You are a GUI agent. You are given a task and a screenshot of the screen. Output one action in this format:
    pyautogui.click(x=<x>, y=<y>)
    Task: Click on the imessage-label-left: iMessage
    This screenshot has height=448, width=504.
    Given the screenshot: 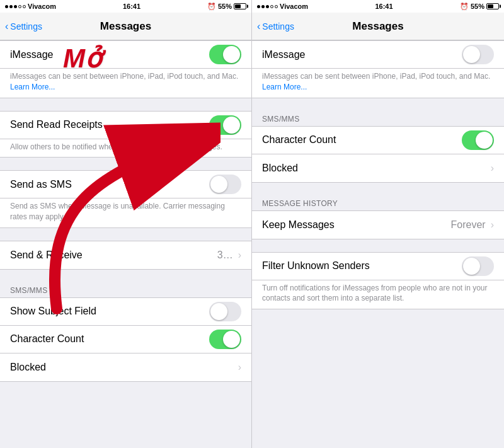 What is the action you would take?
    pyautogui.click(x=32, y=55)
    